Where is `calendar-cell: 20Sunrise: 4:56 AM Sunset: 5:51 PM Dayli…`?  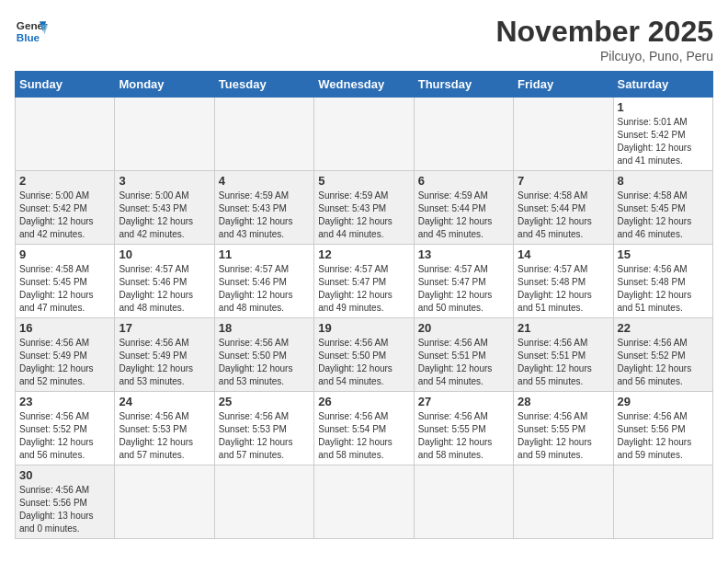 calendar-cell: 20Sunrise: 4:56 AM Sunset: 5:51 PM Dayli… is located at coordinates (463, 355).